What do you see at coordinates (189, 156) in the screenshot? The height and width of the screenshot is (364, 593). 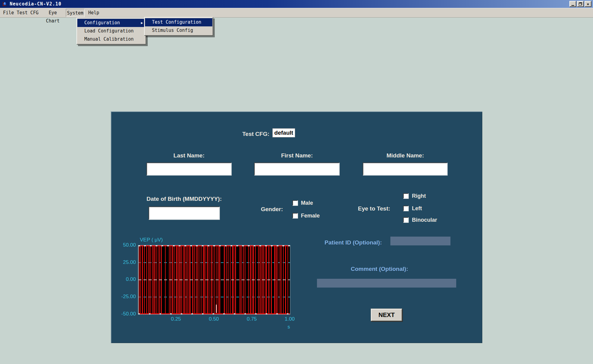 I see `last-name-label: Last Name:` at bounding box center [189, 156].